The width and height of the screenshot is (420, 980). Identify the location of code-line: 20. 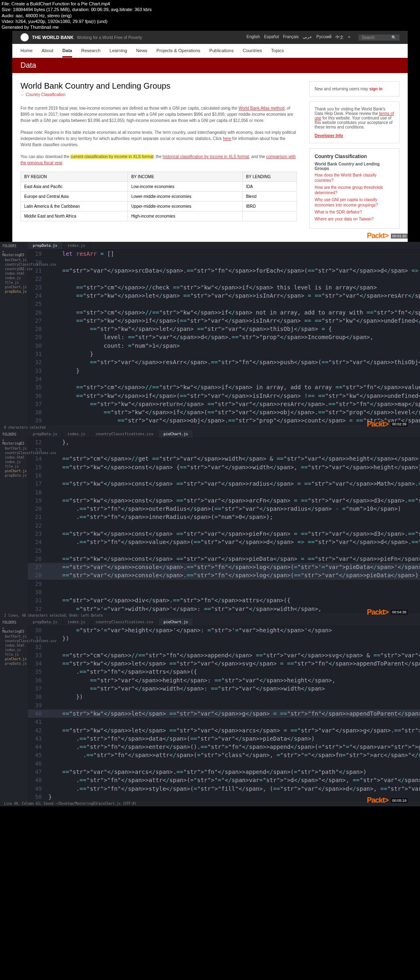
(224, 262).